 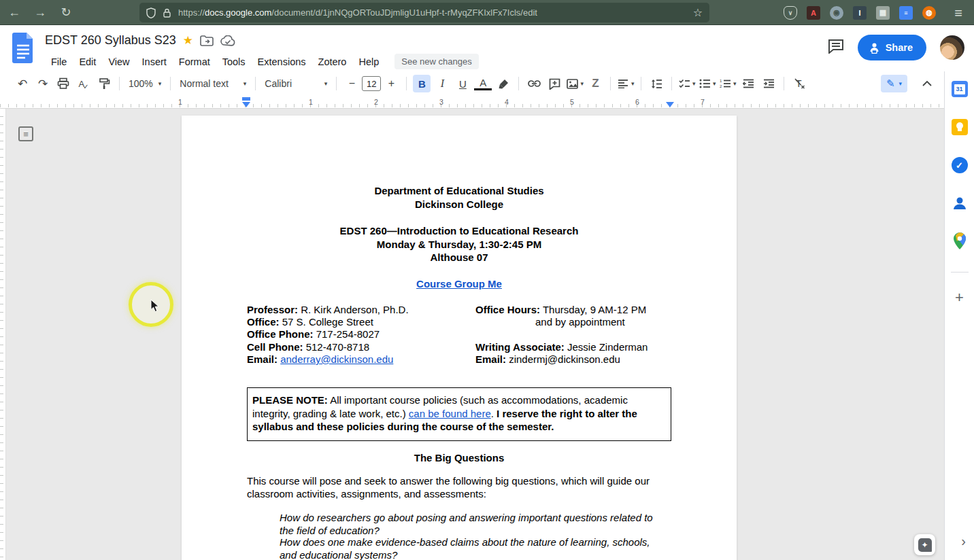 What do you see at coordinates (145, 84) in the screenshot?
I see `zoom-select: 100%▾` at bounding box center [145, 84].